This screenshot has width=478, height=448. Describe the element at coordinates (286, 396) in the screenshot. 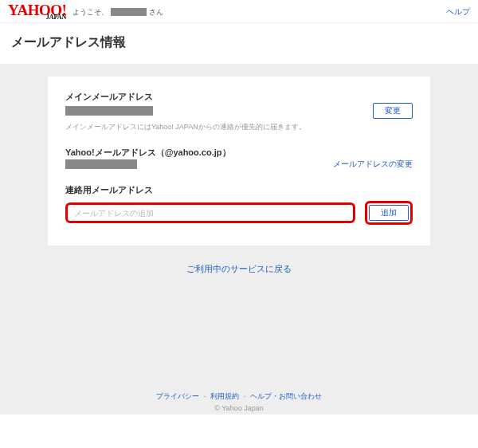

I see `help-contact-link: ヘルプ・お問い合わせ` at that location.